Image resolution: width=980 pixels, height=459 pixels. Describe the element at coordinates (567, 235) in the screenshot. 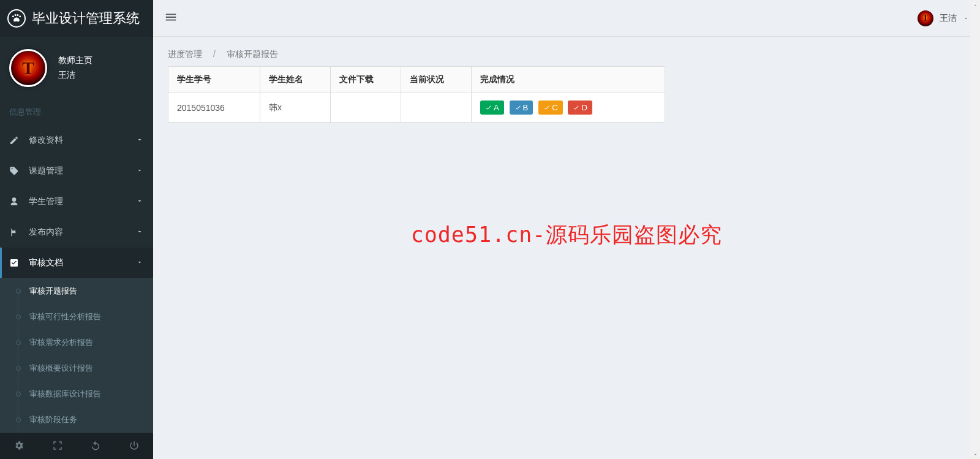

I see `watermark-text: code51.cn-源码乐园盗图必究` at that location.